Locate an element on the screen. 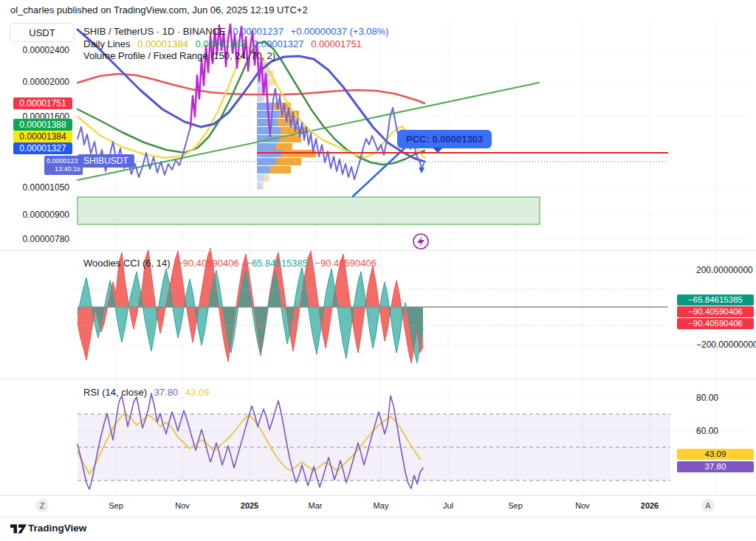 The width and height of the screenshot is (756, 541). time-axis-right-badge: A is located at coordinates (708, 506).